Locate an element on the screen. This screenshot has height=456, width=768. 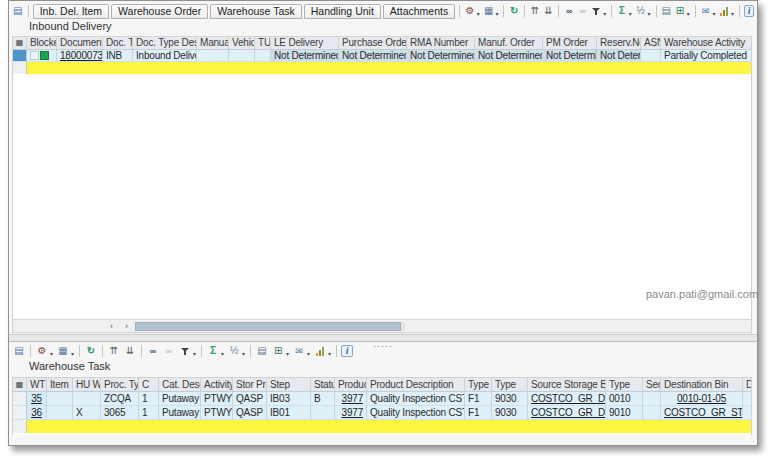
column-header-product: Product is located at coordinates (351, 385).